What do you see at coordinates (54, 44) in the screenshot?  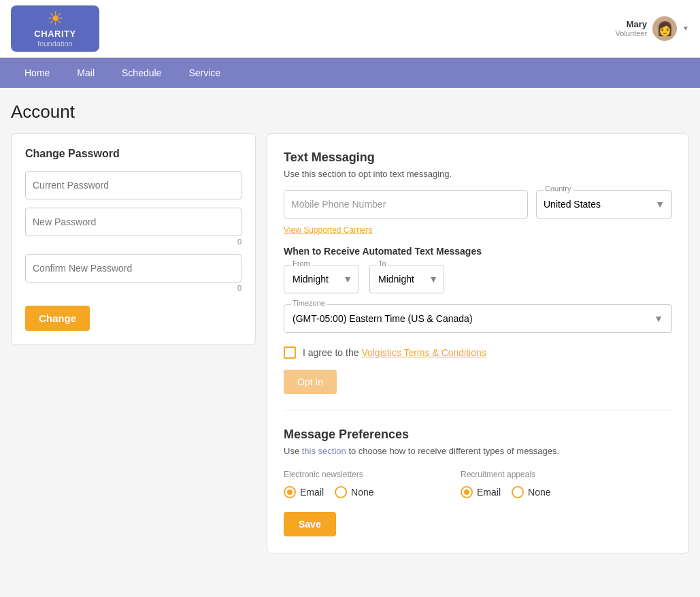 I see `logo-sub: foundation` at bounding box center [54, 44].